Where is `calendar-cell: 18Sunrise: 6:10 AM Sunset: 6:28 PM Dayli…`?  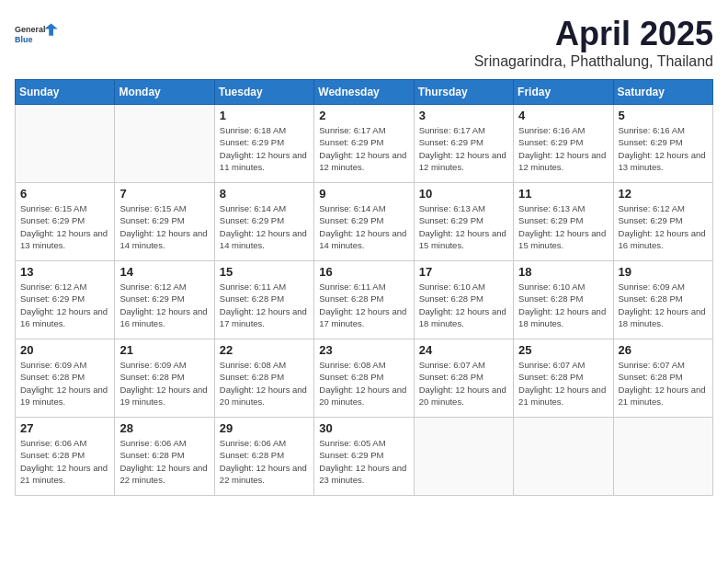 calendar-cell: 18Sunrise: 6:10 AM Sunset: 6:28 PM Dayli… is located at coordinates (563, 300).